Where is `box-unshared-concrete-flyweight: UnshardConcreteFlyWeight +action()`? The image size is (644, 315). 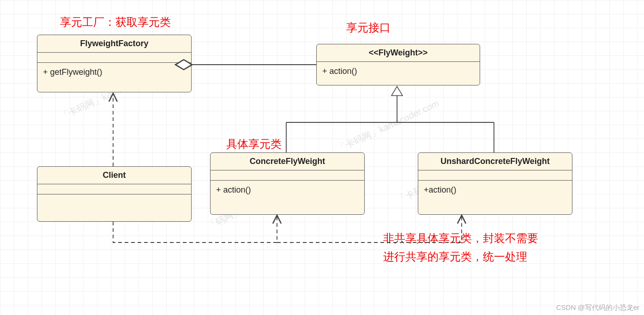
box-unshared-concrete-flyweight: UnshardConcreteFlyWeight +action() is located at coordinates (495, 184).